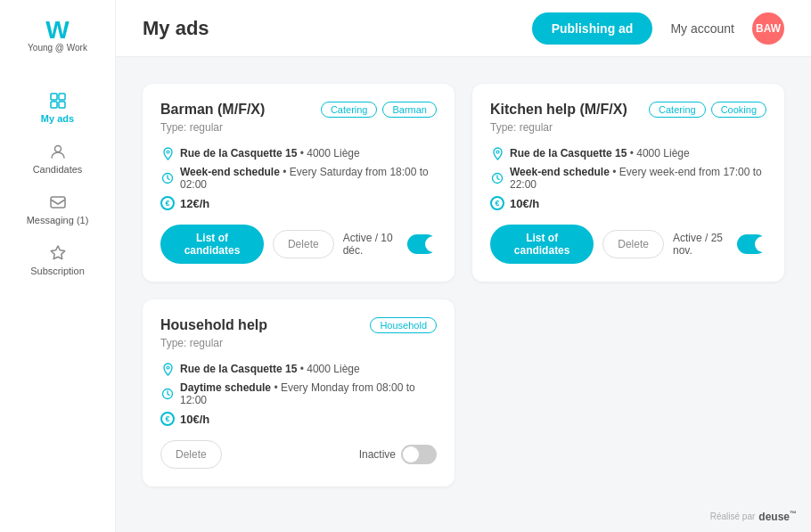 Image resolution: width=811 pixels, height=532 pixels. I want to click on sidebar-item-my-ads-label: My ads, so click(57, 119).